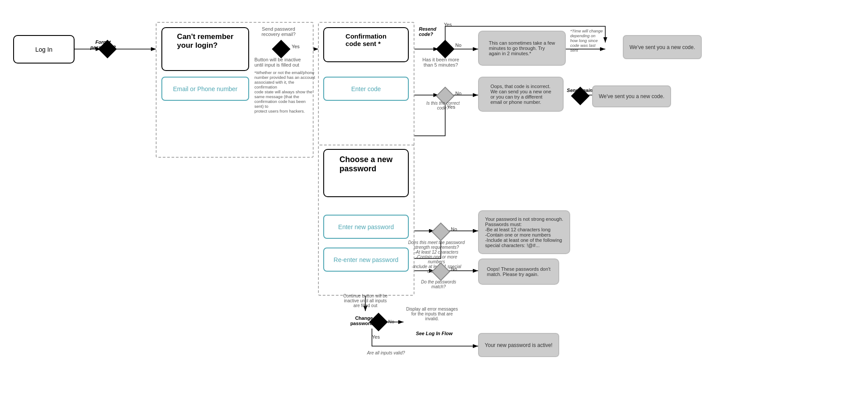  What do you see at coordinates (366, 259) in the screenshot?
I see `reenter-password-box: Re-enter new password` at bounding box center [366, 259].